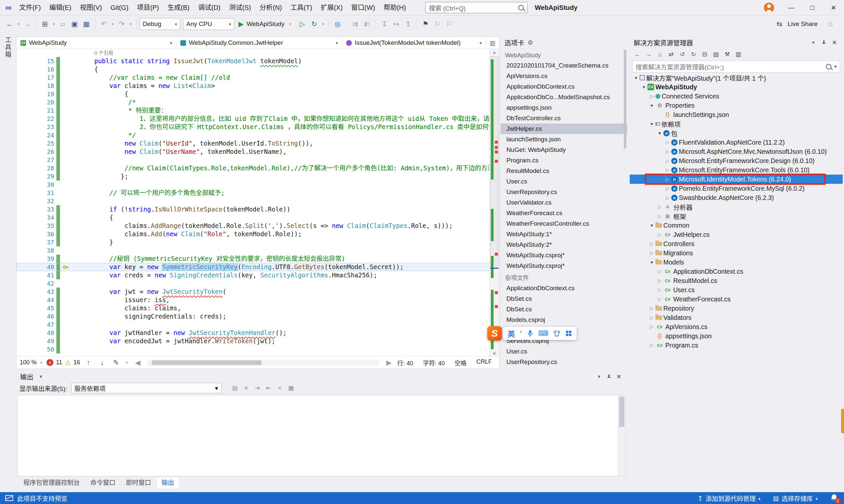  Describe the element at coordinates (564, 202) in the screenshot. I see `doc-tab: UserValidator.cs` at that location.